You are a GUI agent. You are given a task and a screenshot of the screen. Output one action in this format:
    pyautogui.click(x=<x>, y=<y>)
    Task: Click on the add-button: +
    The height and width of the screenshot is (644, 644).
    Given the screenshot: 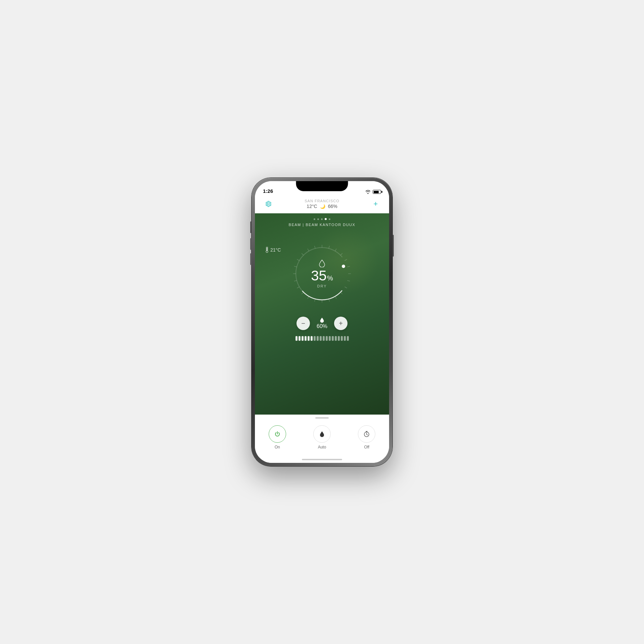 What is the action you would take?
    pyautogui.click(x=376, y=204)
    